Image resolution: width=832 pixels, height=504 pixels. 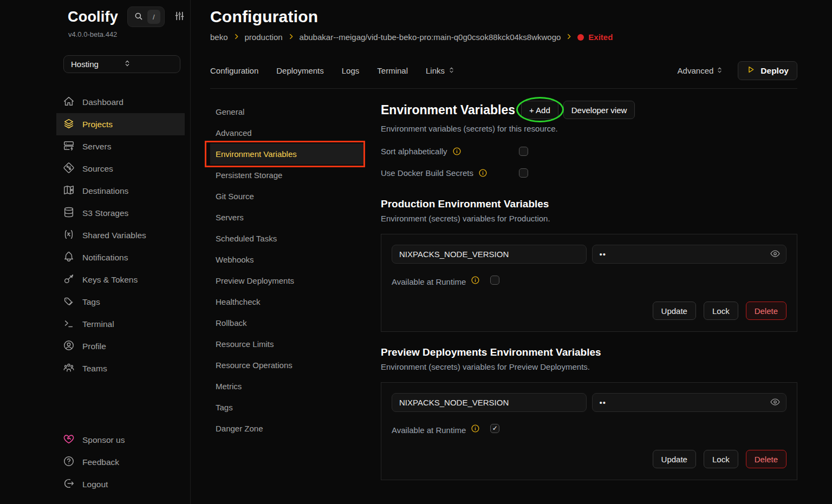 What do you see at coordinates (569, 37) in the screenshot?
I see `chevron-right-icon` at bounding box center [569, 37].